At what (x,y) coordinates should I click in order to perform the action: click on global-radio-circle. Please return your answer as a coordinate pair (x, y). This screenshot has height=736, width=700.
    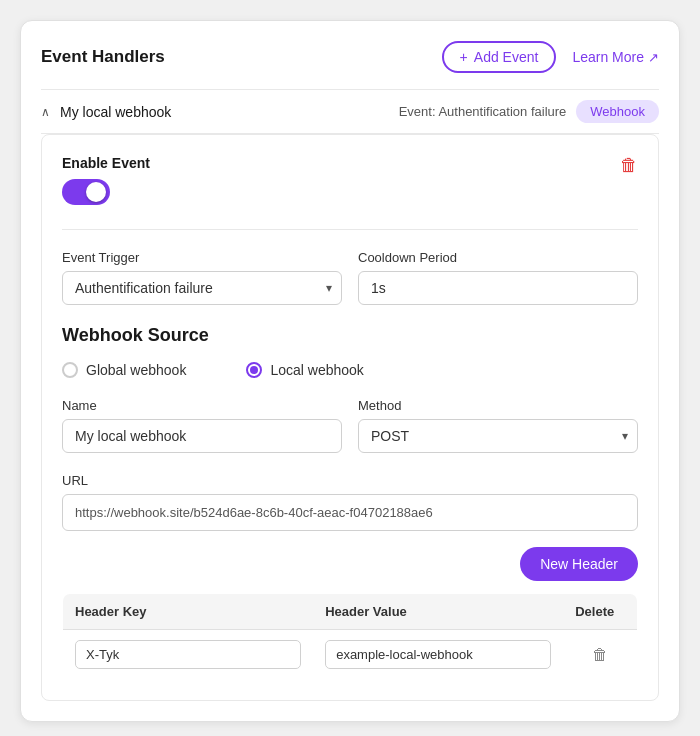
    Looking at the image, I should click on (70, 370).